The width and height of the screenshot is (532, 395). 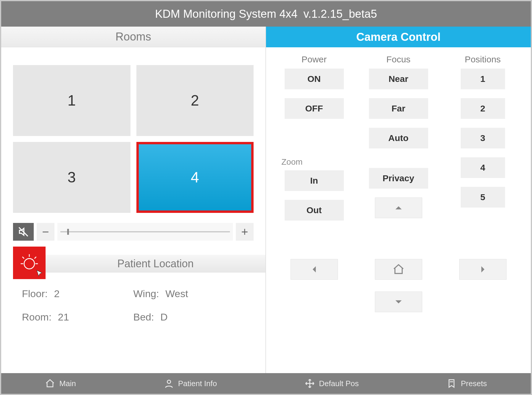 I want to click on power-on-button: ON, so click(x=314, y=79).